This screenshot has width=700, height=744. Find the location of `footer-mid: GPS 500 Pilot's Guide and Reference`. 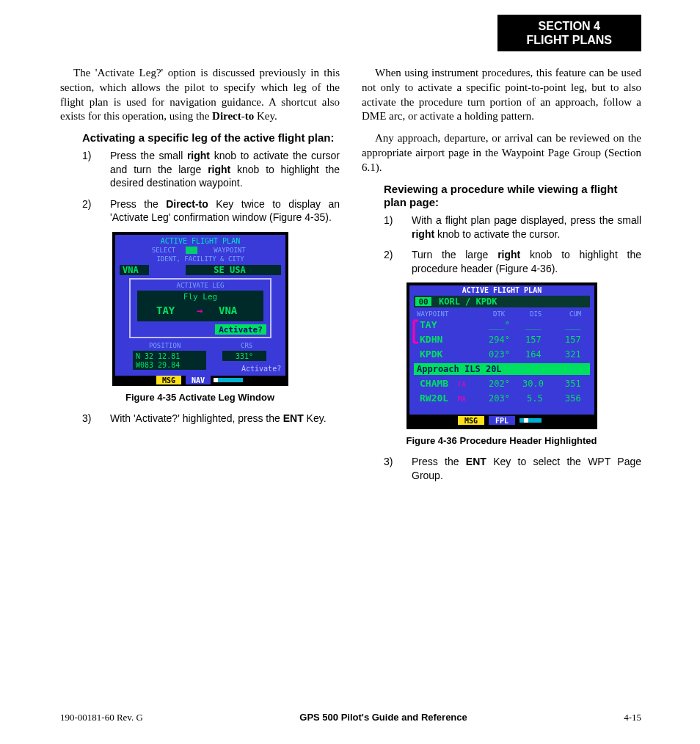

footer-mid: GPS 500 Pilot's Guide and Reference is located at coordinates (383, 718).